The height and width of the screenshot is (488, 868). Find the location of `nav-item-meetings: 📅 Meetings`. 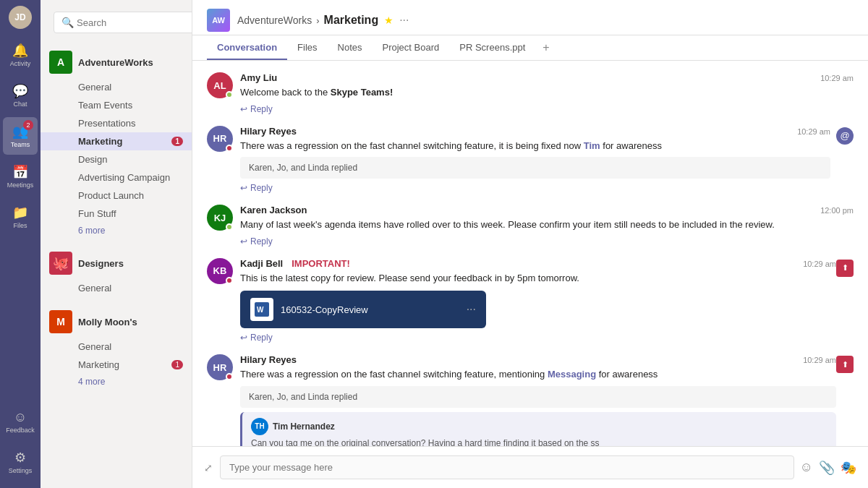

nav-item-meetings: 📅 Meetings is located at coordinates (20, 176).